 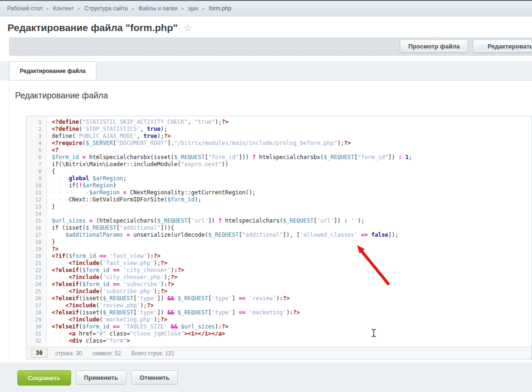 What do you see at coordinates (158, 8) in the screenshot?
I see `breadcrumb-item: Файлы и папки` at bounding box center [158, 8].